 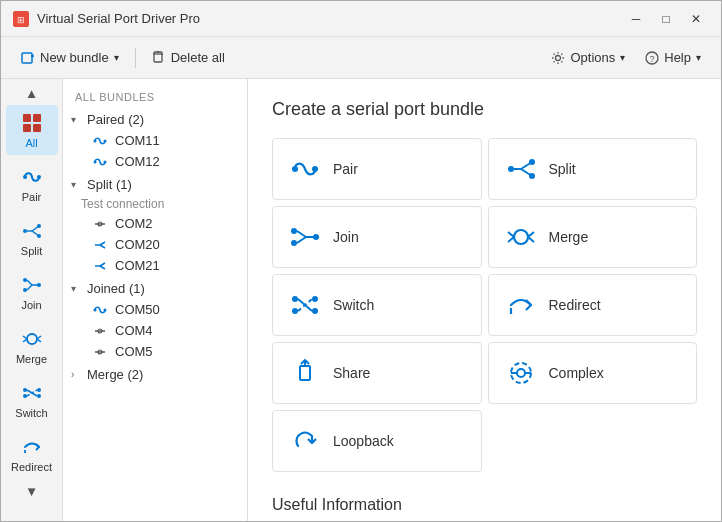 What do you see at coordinates (626, 58) in the screenshot?
I see `toolbar-right: Options ▾ ? Help ▾` at bounding box center [626, 58].